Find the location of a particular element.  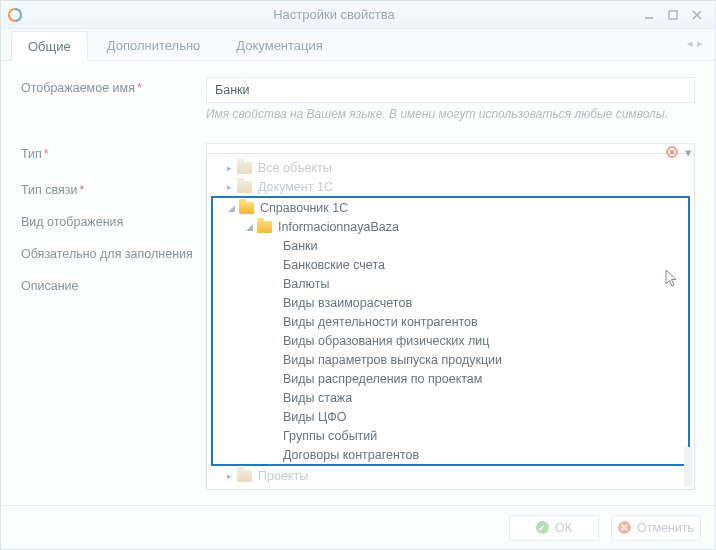

tree-row-partial: ▸Все объекты is located at coordinates (450, 168).